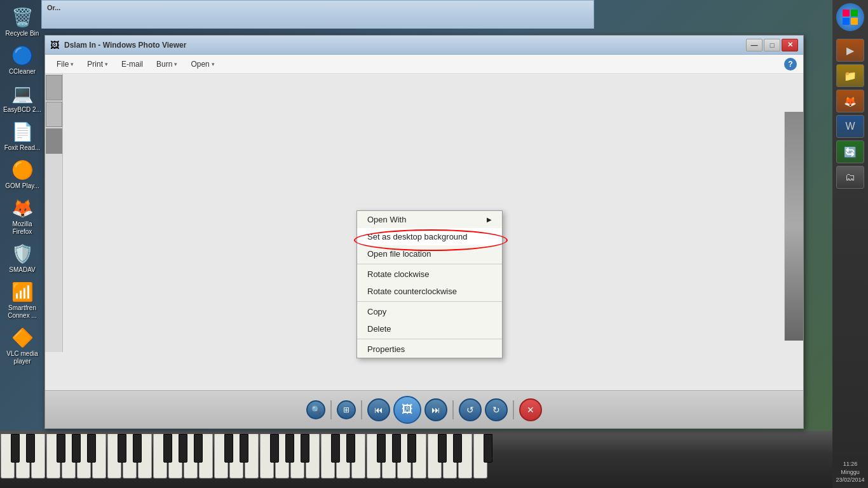  I want to click on desktop-icon-gom-player: 🟠 GOM Play..., so click(23, 174).